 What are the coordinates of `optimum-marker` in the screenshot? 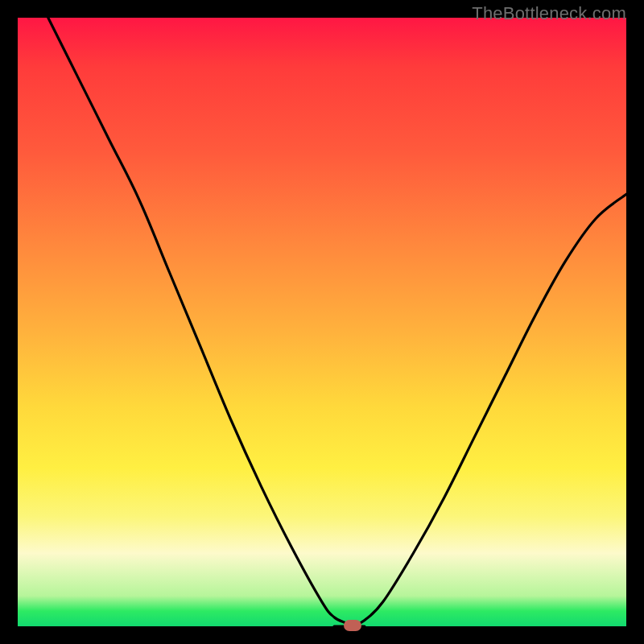 It's located at (353, 625).